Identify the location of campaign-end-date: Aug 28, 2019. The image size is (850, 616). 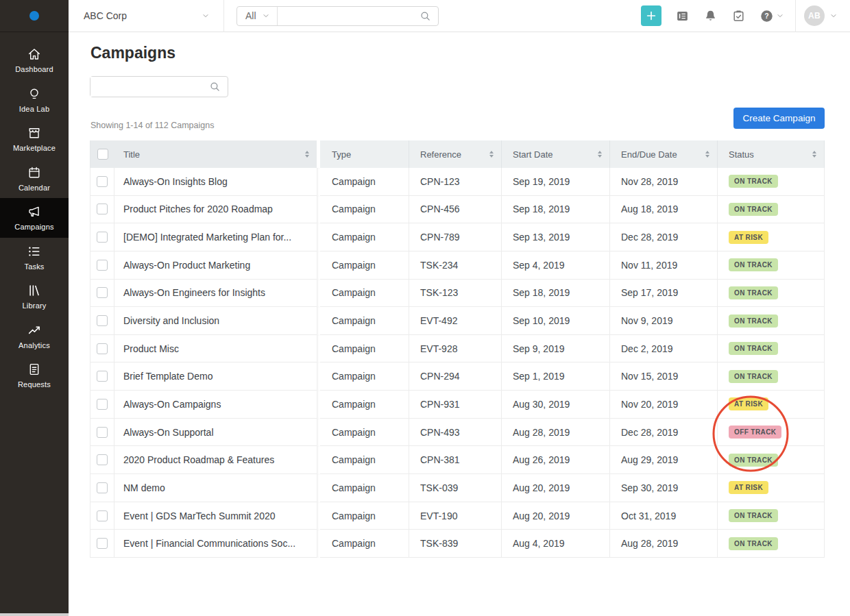
(664, 544).